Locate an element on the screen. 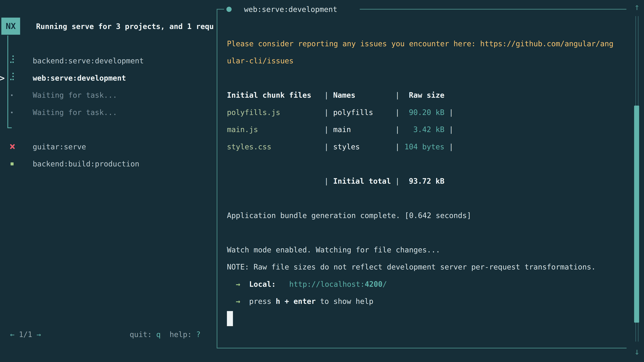 This screenshot has height=362, width=644. task-row-web-serve: > web:serve:development is located at coordinates (108, 78).